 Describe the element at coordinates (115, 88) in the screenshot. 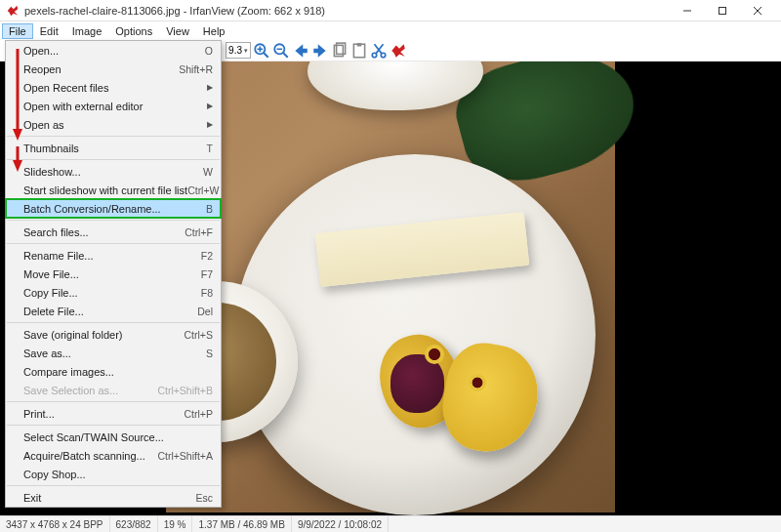

I see `menu-item-label: Open Recent files` at that location.